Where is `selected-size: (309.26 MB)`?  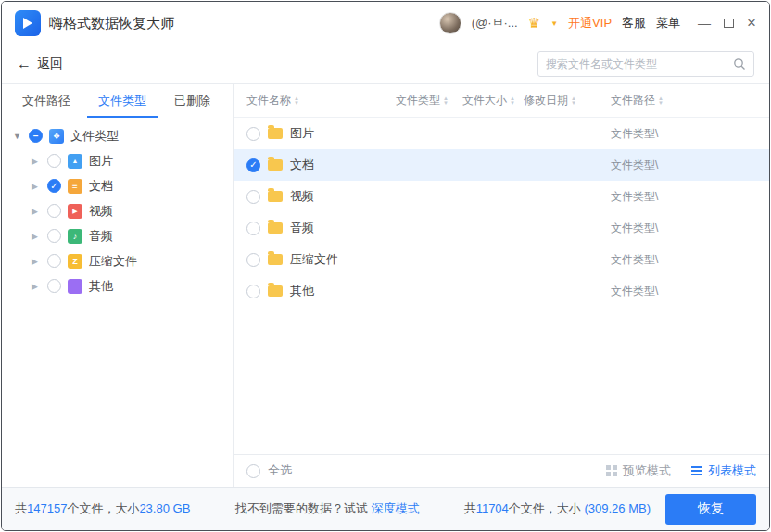 selected-size: (309.26 MB) is located at coordinates (617, 508).